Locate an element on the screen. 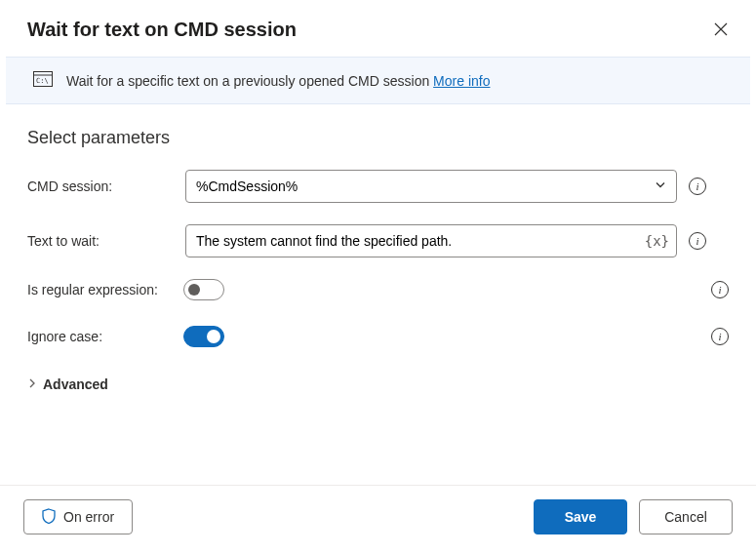 The height and width of the screenshot is (554, 756). close-button is located at coordinates (721, 29).